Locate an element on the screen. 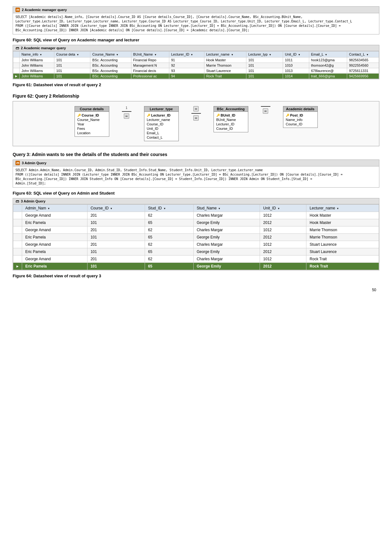 The width and height of the screenshot is (392, 554). table-cell: Management N is located at coordinates (150, 66).